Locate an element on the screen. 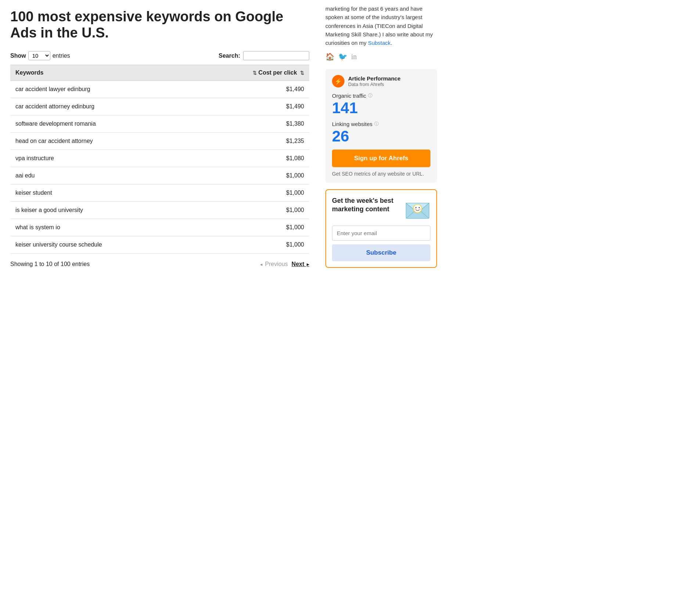  author-text: marketing for the past 6 years and have … is located at coordinates (381, 26).